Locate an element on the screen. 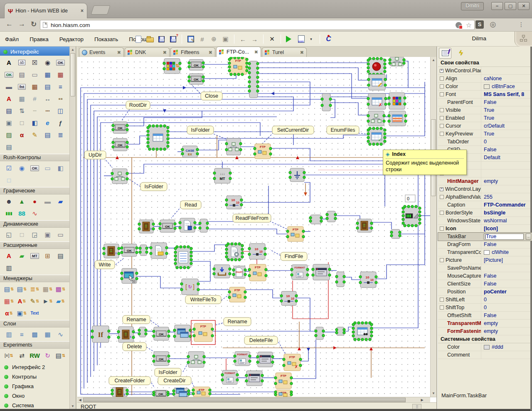 The height and width of the screenshot is (411, 532). wire-label: Close is located at coordinates (212, 96).